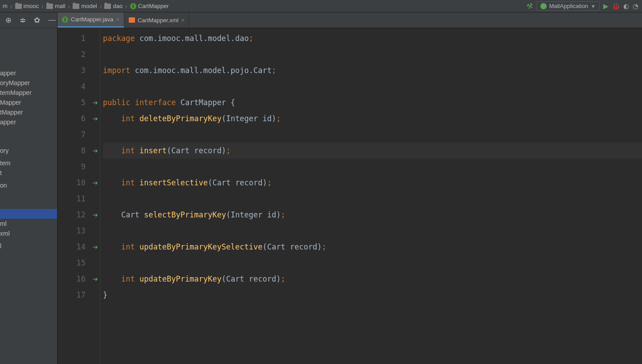 The height and width of the screenshot is (364, 642). I want to click on collapse-icon: ≑, so click(23, 20).